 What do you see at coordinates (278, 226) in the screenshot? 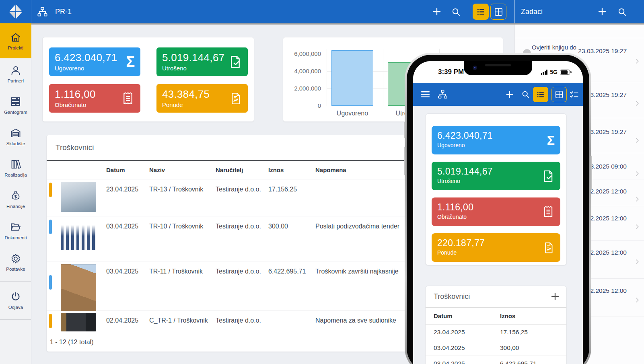
I see `cell-iznos: 300,00` at bounding box center [278, 226].